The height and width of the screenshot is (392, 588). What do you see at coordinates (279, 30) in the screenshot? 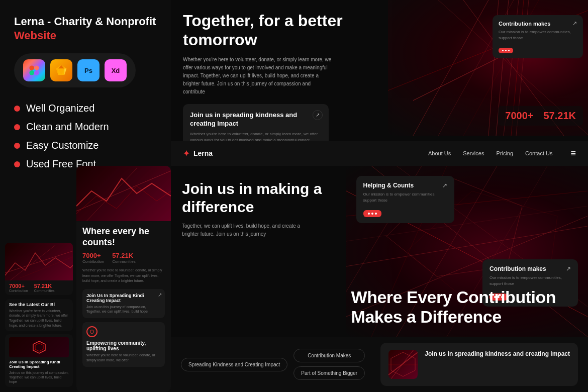
I see `main-headline: Together, for a better tomorrow` at bounding box center [279, 30].